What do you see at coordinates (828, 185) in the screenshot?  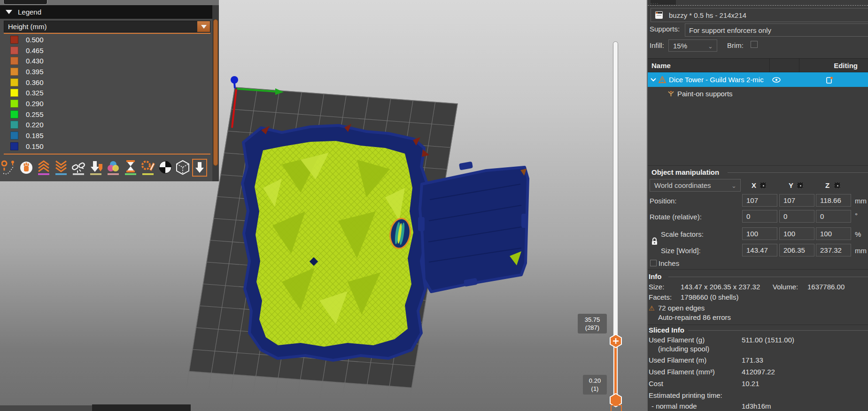 I see `axis-header-z: Z` at bounding box center [828, 185].